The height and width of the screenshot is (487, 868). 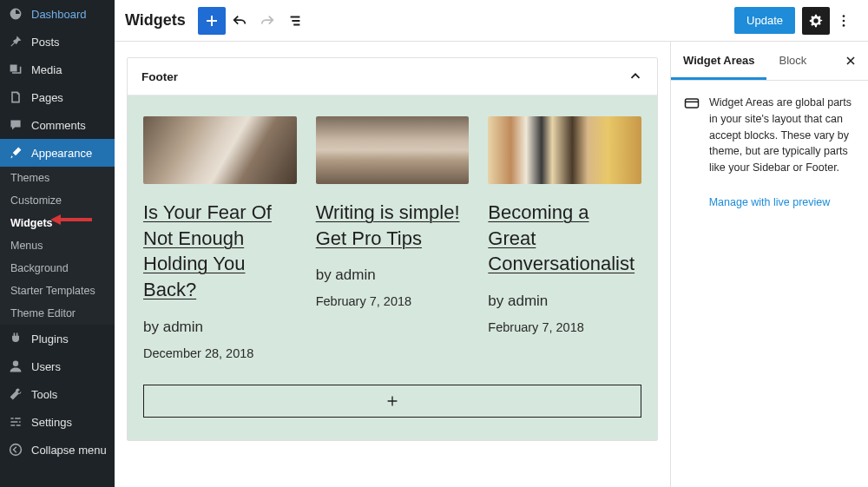 What do you see at coordinates (57, 339) in the screenshot?
I see `sidebar-item-plugins: Plugins` at bounding box center [57, 339].